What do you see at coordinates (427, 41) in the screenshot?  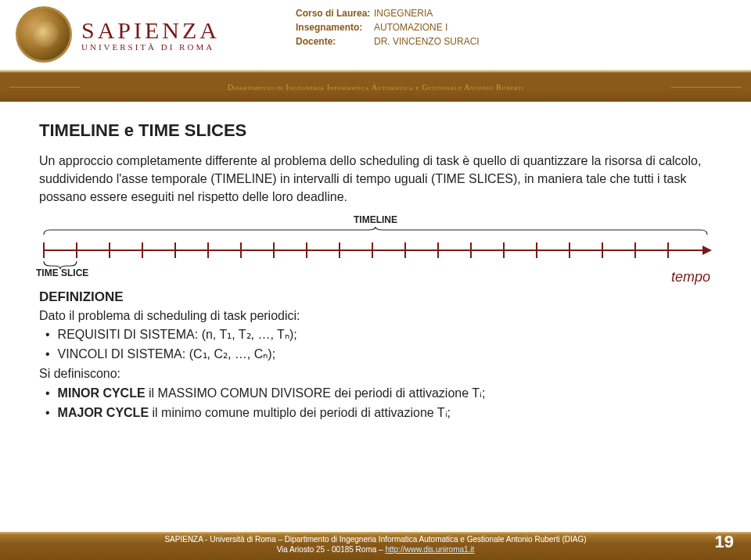 I see `meta-value: DR. VINCENZO SURACI` at bounding box center [427, 41].